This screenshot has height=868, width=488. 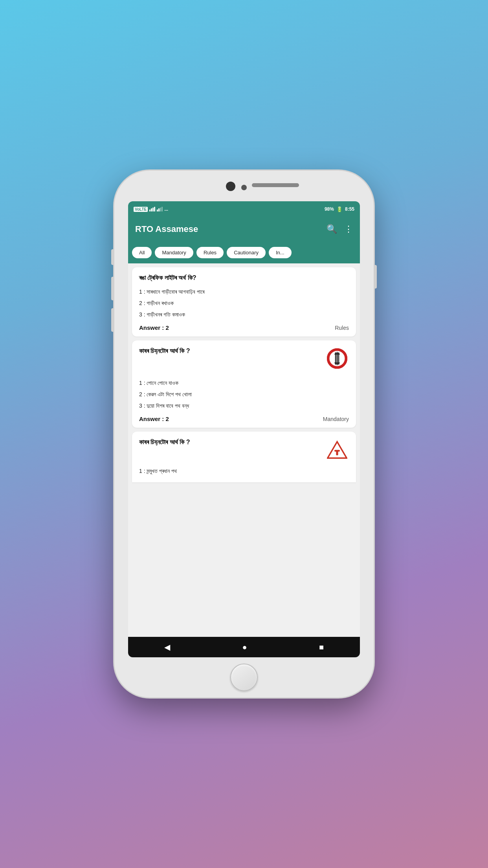 What do you see at coordinates (339, 209) in the screenshot?
I see `battery-icon: 🔋` at bounding box center [339, 209].